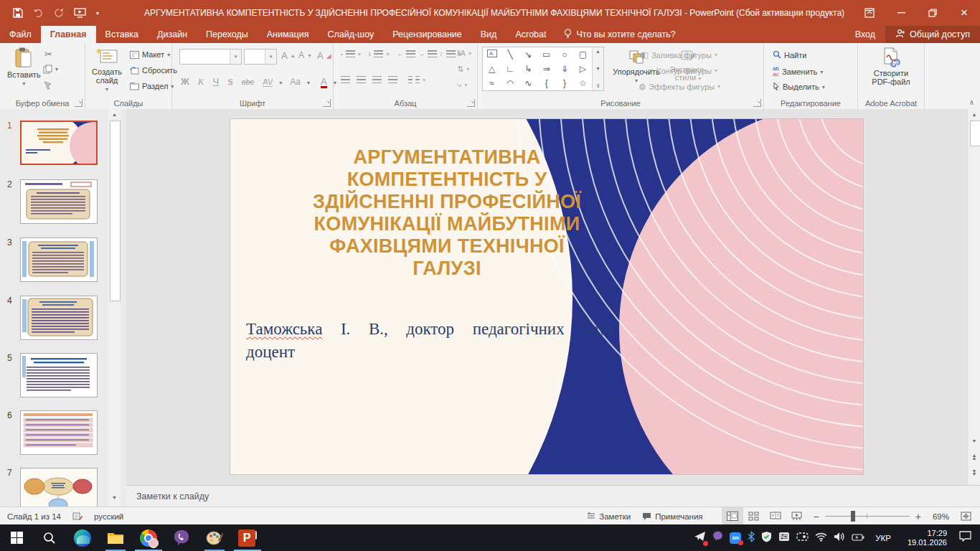  I want to click on find-item: Найти, so click(789, 55).